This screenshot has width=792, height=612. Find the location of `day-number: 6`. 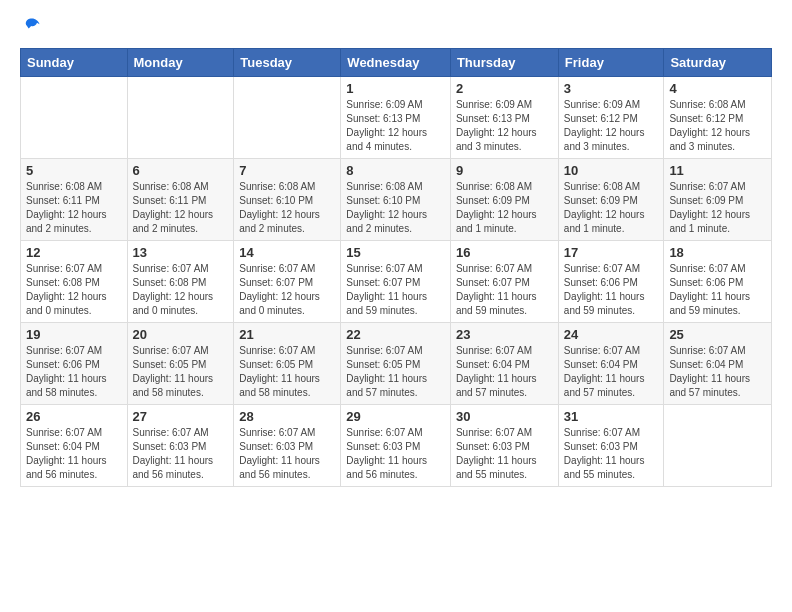

day-number: 6 is located at coordinates (181, 170).